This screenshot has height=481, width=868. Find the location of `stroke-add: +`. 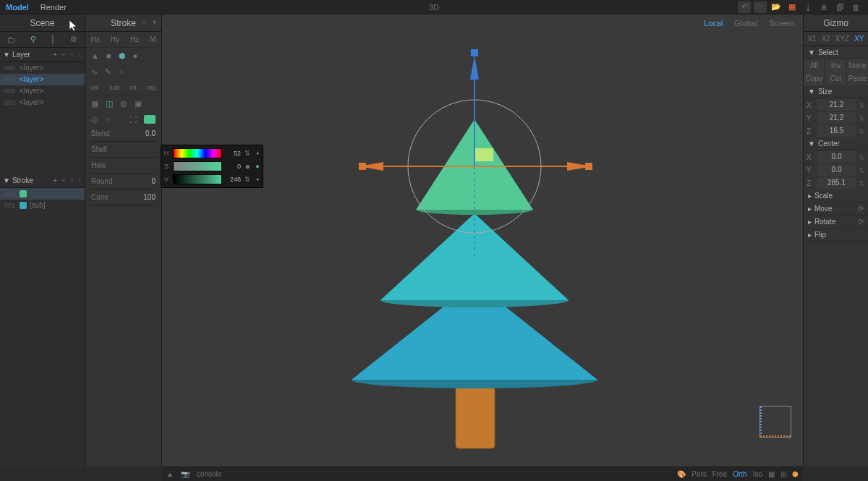

stroke-add: + is located at coordinates (55, 181).